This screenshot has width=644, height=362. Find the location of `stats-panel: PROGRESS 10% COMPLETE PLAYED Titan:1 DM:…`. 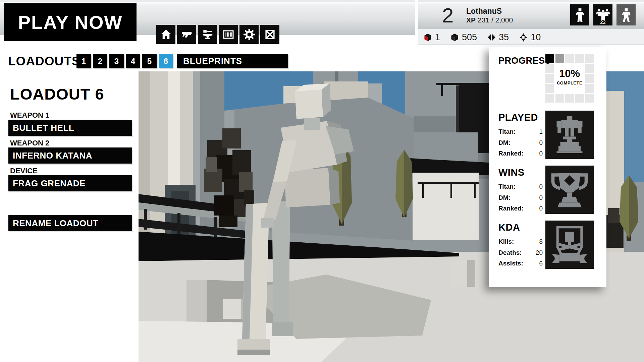

stats-panel: PROGRESS 10% COMPLETE PLAYED Titan:1 DM:… is located at coordinates (548, 167).